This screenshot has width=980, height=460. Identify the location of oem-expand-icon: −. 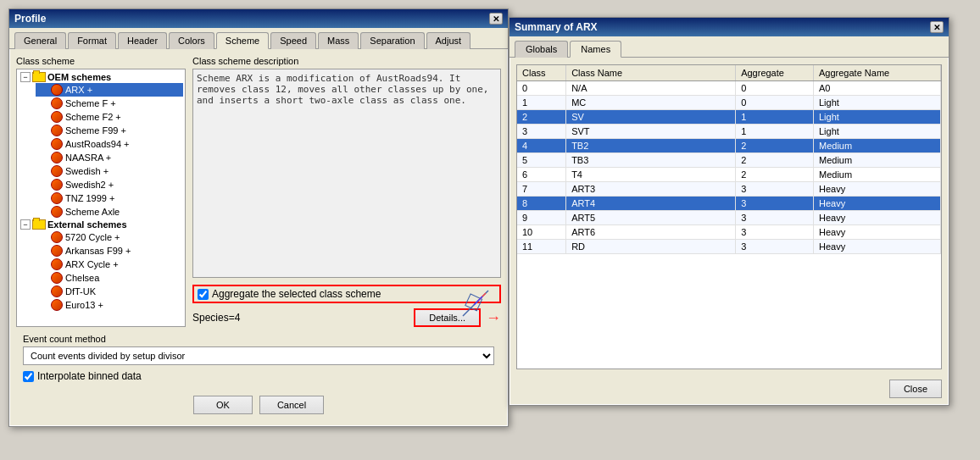
(25, 77).